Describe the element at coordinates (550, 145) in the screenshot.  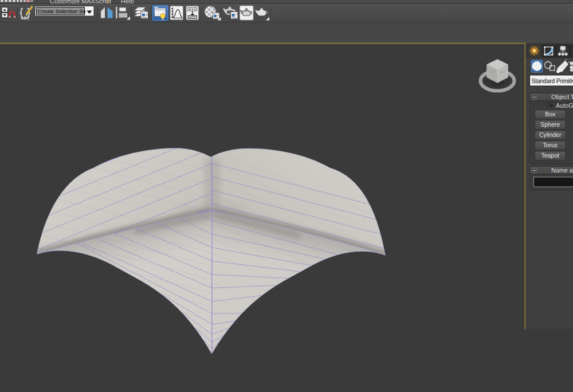
I see `svg-text: Torus` at that location.